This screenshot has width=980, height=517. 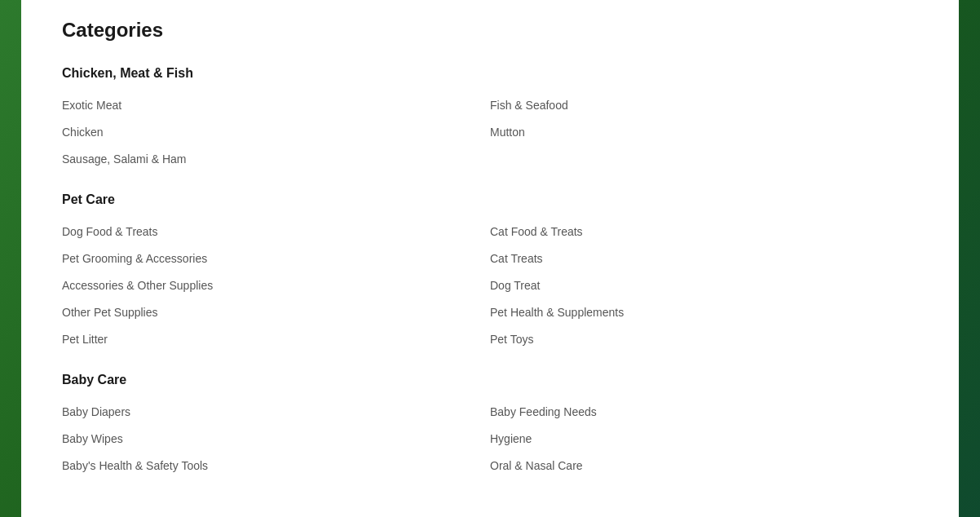 I want to click on section-heading-chicken-meat-fish: Chicken, Meat & Fish, so click(x=490, y=73).